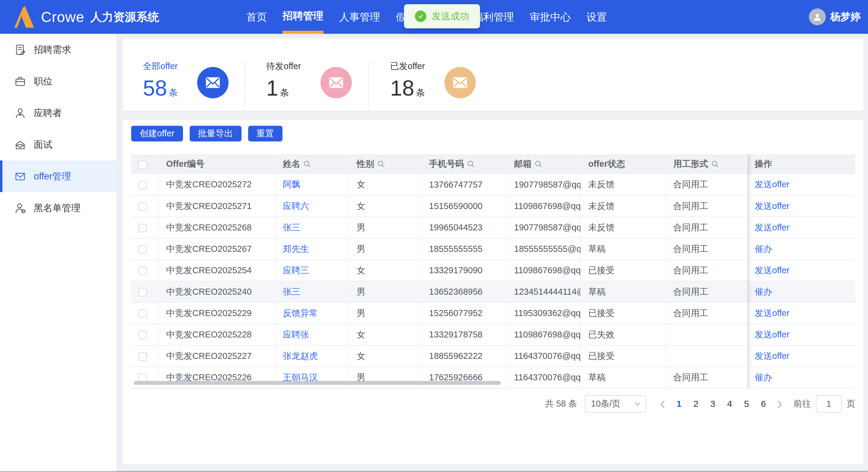 Image resolution: width=868 pixels, height=472 pixels. I want to click on nav-settings: 设置, so click(596, 17).